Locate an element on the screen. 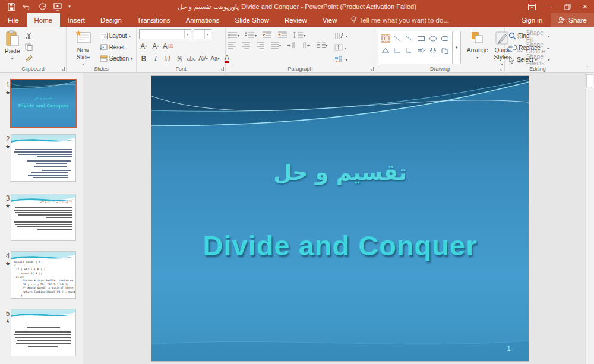  convert-smartart-button: ▾ is located at coordinates (341, 59).